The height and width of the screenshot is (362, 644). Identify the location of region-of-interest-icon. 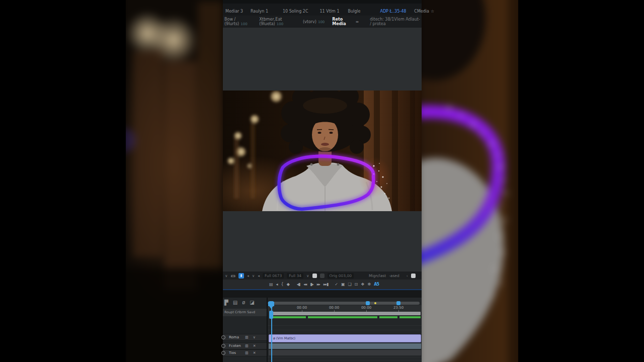
(315, 276).